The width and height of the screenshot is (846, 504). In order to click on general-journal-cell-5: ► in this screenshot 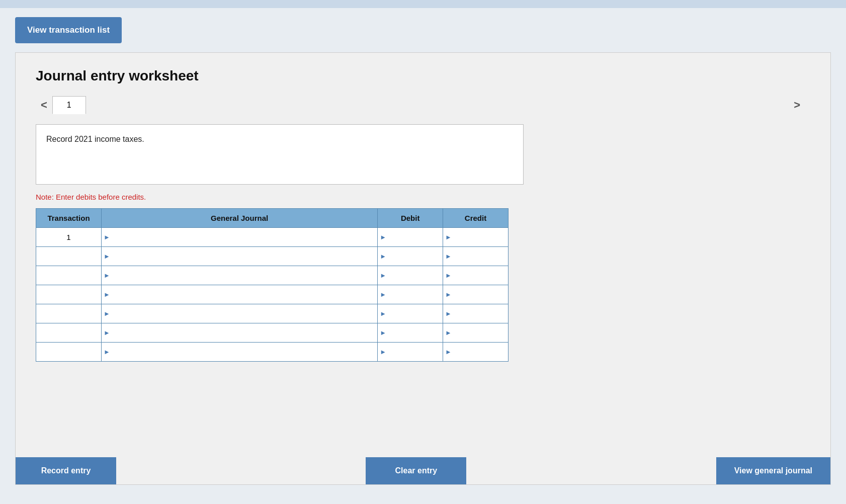, I will do `click(239, 333)`.